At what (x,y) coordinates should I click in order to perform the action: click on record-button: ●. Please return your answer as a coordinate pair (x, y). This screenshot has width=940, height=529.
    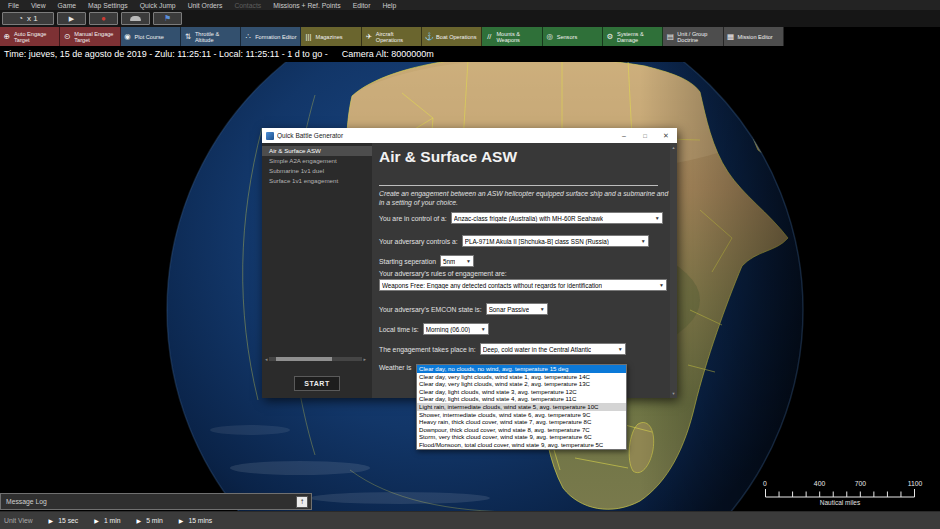
    Looking at the image, I should click on (104, 18).